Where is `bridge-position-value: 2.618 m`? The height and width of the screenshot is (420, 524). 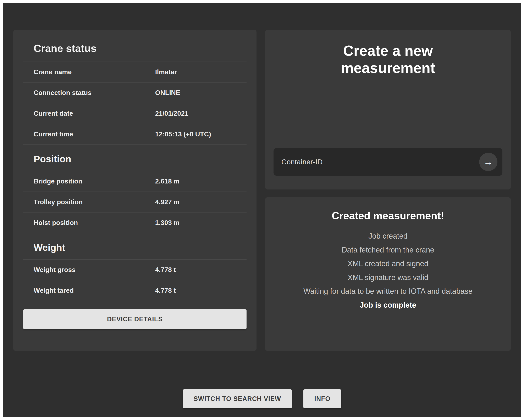
bridge-position-value: 2.618 m is located at coordinates (196, 181).